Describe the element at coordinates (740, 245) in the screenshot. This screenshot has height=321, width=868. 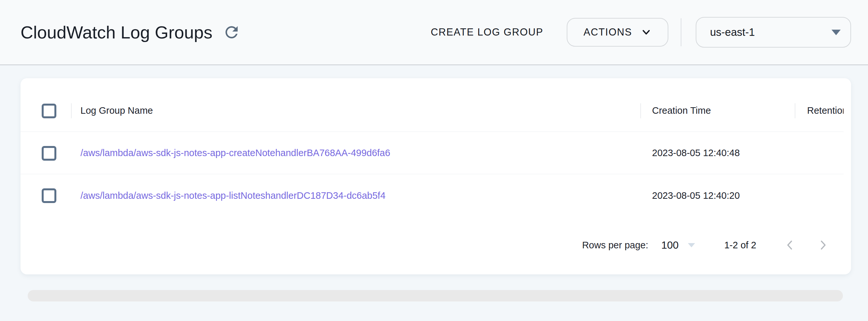
I see `pagination-range: 1-2 of 2` at that location.